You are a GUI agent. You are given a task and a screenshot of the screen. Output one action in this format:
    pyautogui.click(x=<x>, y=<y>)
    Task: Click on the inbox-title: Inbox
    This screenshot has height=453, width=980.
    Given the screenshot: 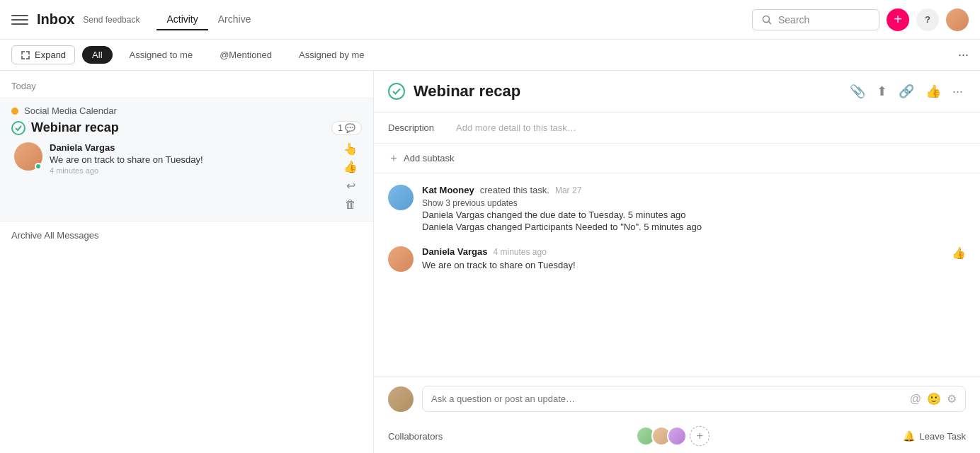 What is the action you would take?
    pyautogui.click(x=55, y=20)
    